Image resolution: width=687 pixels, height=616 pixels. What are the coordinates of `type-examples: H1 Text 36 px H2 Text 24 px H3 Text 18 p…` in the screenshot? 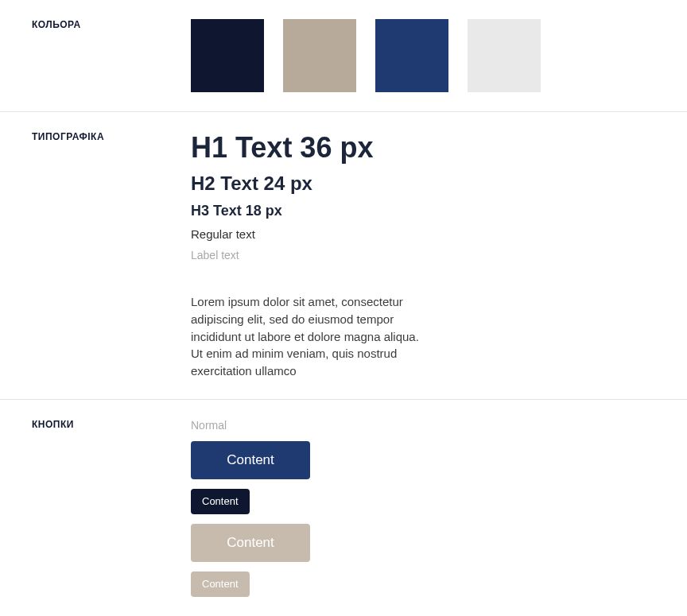 It's located at (423, 196).